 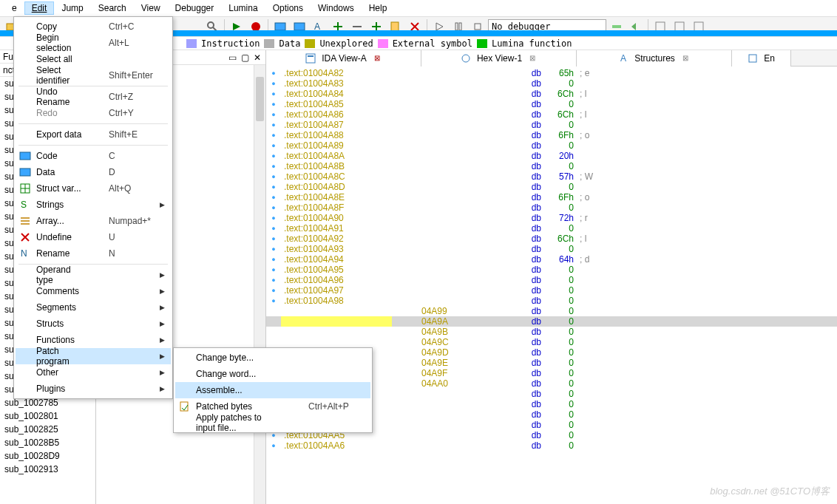 What do you see at coordinates (288, 8) in the screenshot?
I see `menu-options: Options` at bounding box center [288, 8].